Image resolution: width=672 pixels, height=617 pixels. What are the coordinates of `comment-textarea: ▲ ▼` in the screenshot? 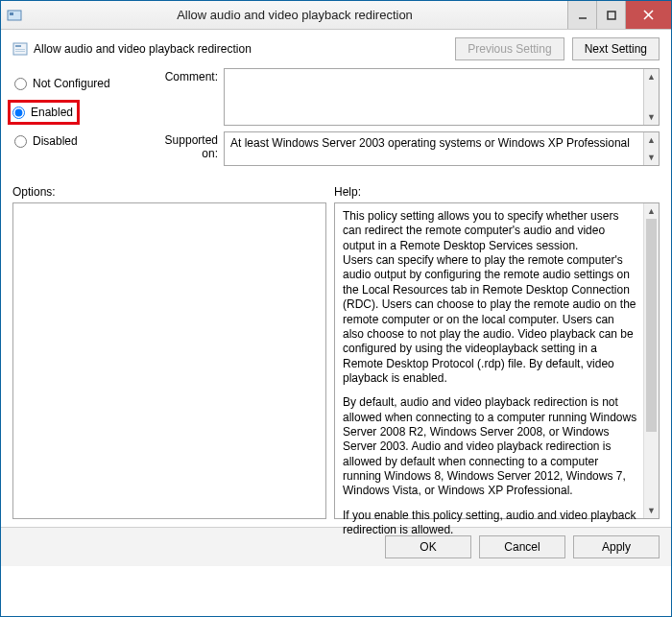 It's located at (442, 97).